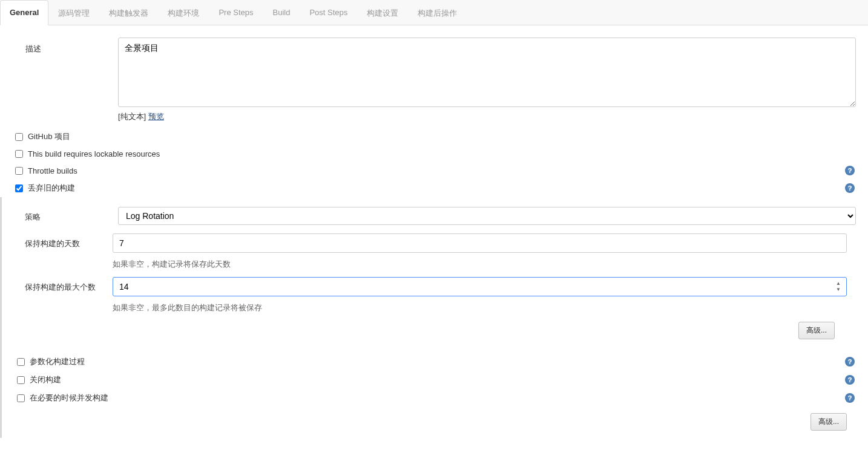  What do you see at coordinates (183, 12) in the screenshot?
I see `tab-env: 构建环境` at bounding box center [183, 12].